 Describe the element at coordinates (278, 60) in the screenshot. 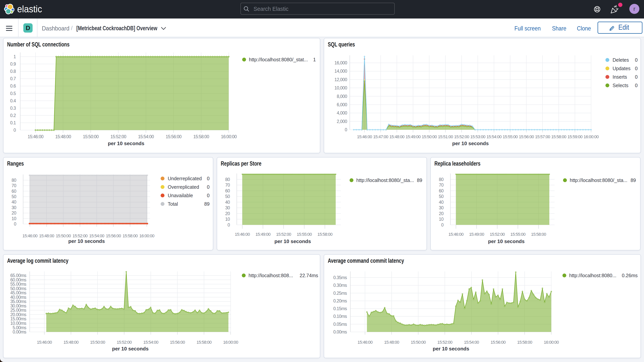

I see `svg-text: http://localhost:8080/_stat...` at that location.